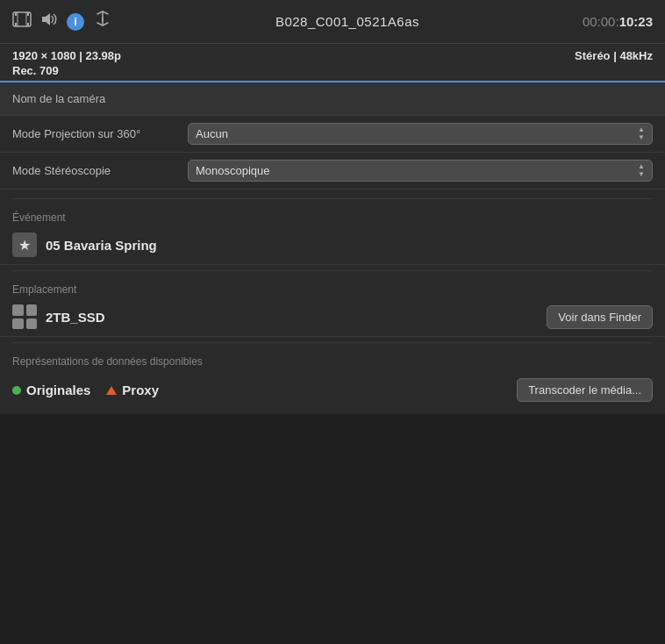 This screenshot has width=665, height=644. Describe the element at coordinates (420, 133) in the screenshot. I see `projection-dropdown: Aucun ▲ ▼` at that location.